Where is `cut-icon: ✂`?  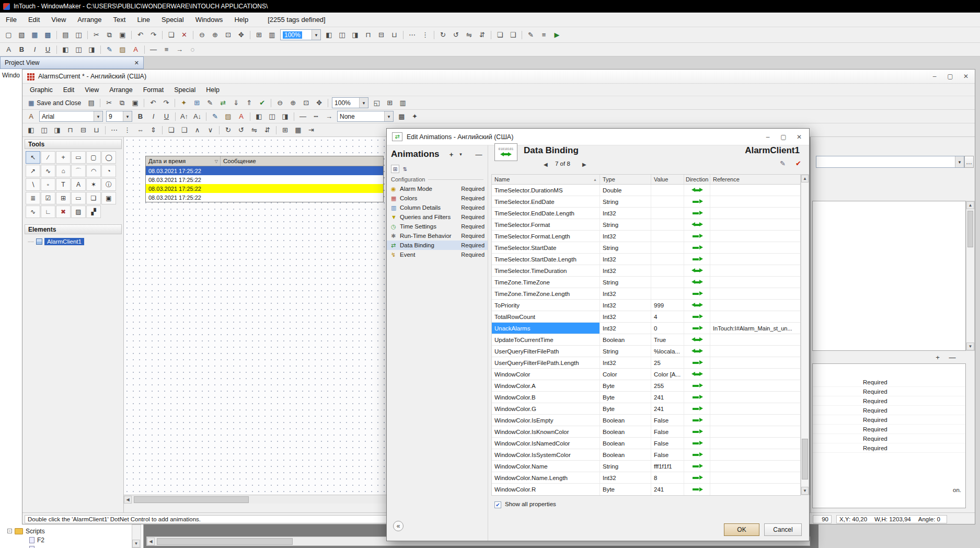 cut-icon: ✂ is located at coordinates (109, 102).